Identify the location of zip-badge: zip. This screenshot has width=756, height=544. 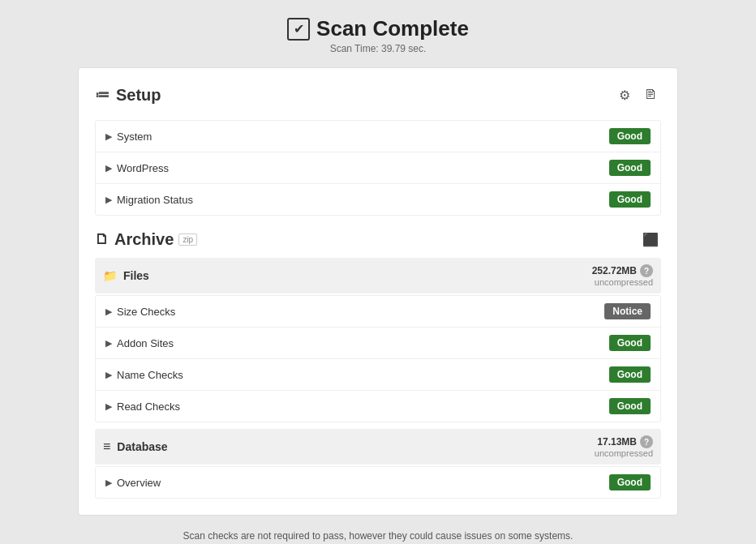
(188, 240).